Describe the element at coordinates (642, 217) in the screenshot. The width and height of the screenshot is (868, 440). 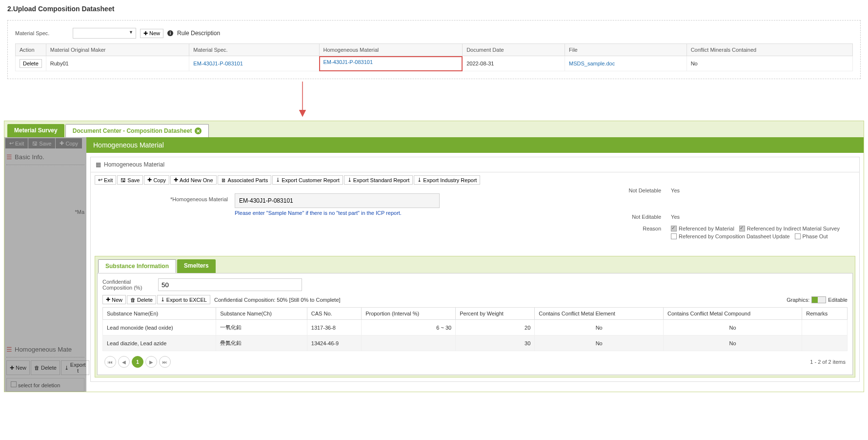
I see `not-editable-label: Not Editable` at that location.